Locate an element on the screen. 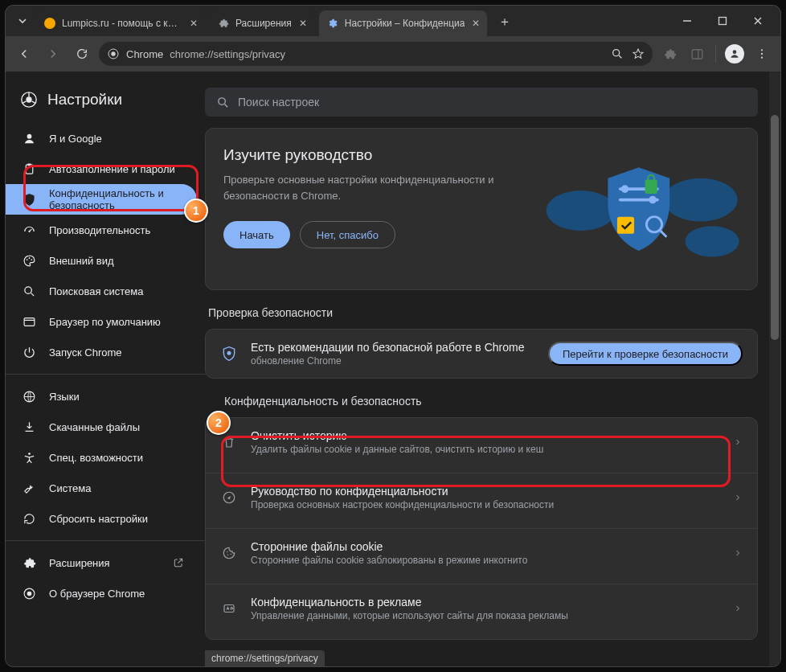 This screenshot has width=786, height=672. address-site: Chrome is located at coordinates (145, 55).